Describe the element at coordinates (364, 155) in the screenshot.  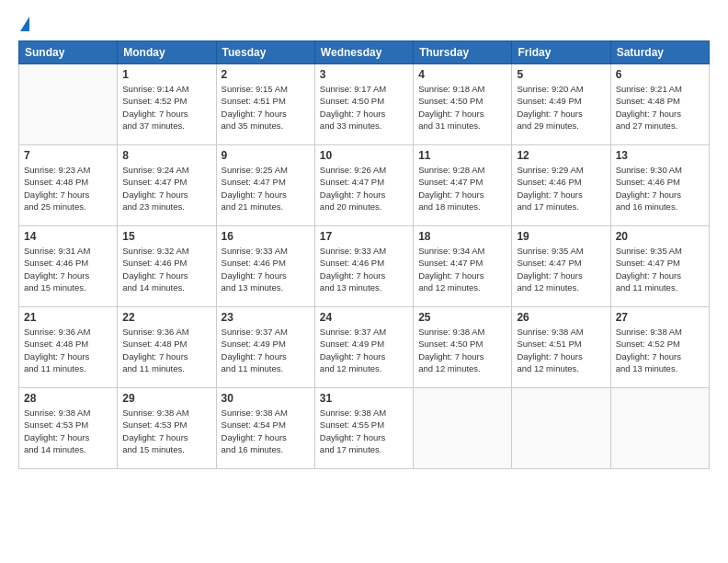
I see `day-number: 10` at that location.